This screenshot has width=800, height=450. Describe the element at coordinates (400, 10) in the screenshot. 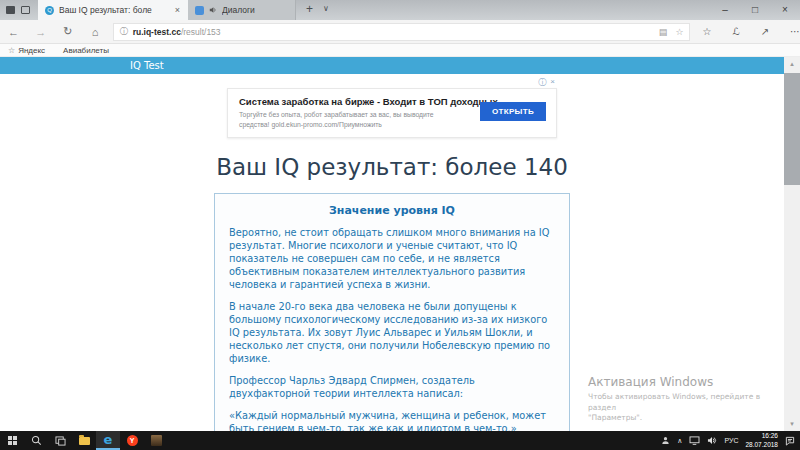

I see `tab-bar: Q Ваш IQ результат: боле × Диалоги + ∨ –…` at that location.